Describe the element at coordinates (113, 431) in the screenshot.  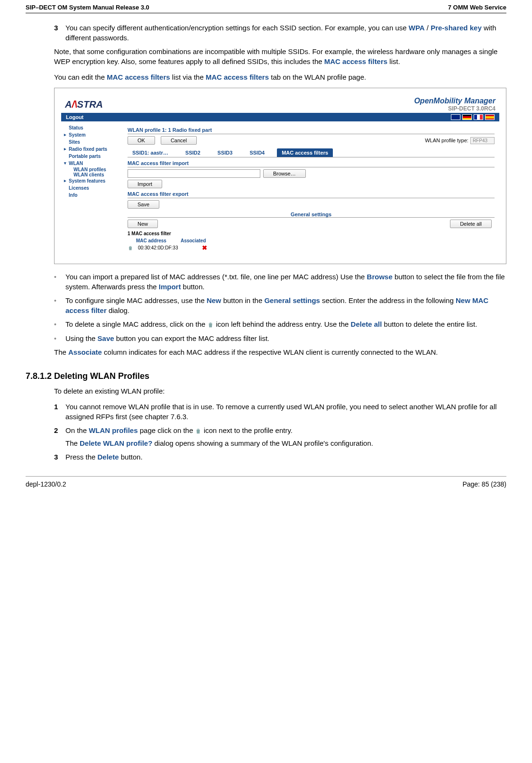
I see `wlan-profiles-link: WLAN profiles` at that location.